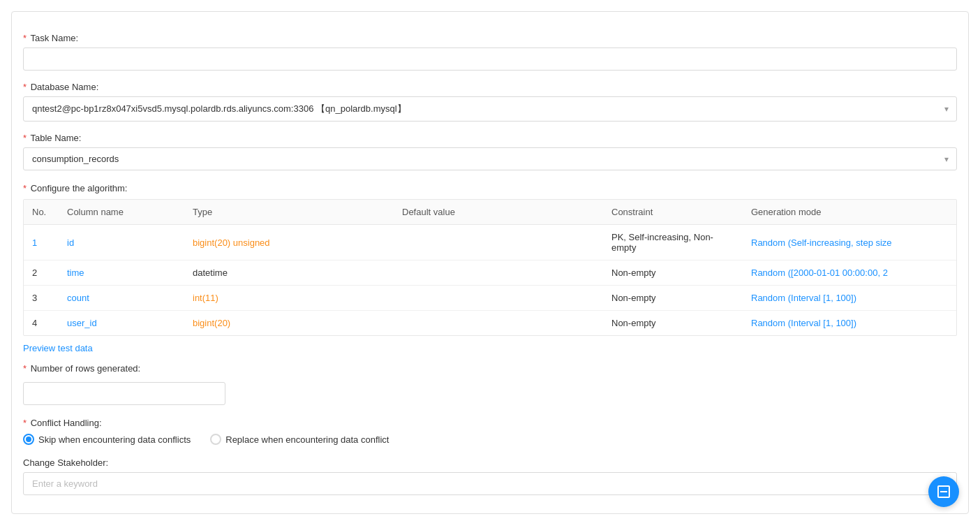 This screenshot has width=980, height=528. What do you see at coordinates (289, 243) in the screenshot?
I see `cell-type-0: bigint(20) unsigned` at bounding box center [289, 243].